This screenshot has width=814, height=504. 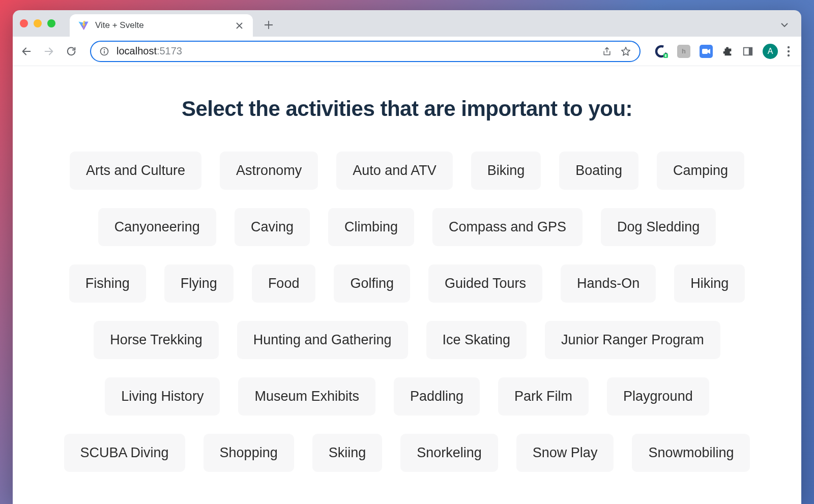 What do you see at coordinates (565, 453) in the screenshot?
I see `activity-chip: Snow Play` at bounding box center [565, 453].